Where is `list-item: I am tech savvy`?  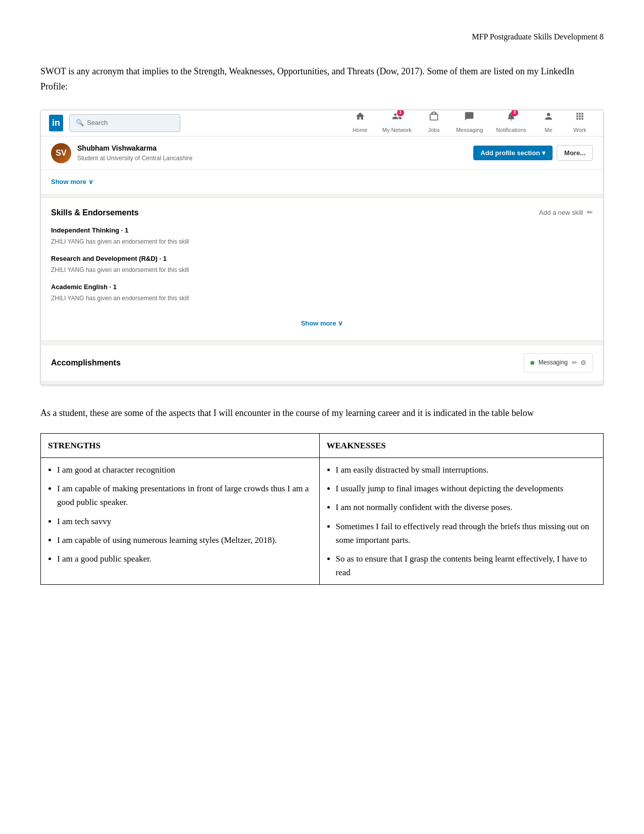 list-item: I am tech savvy is located at coordinates (185, 522).